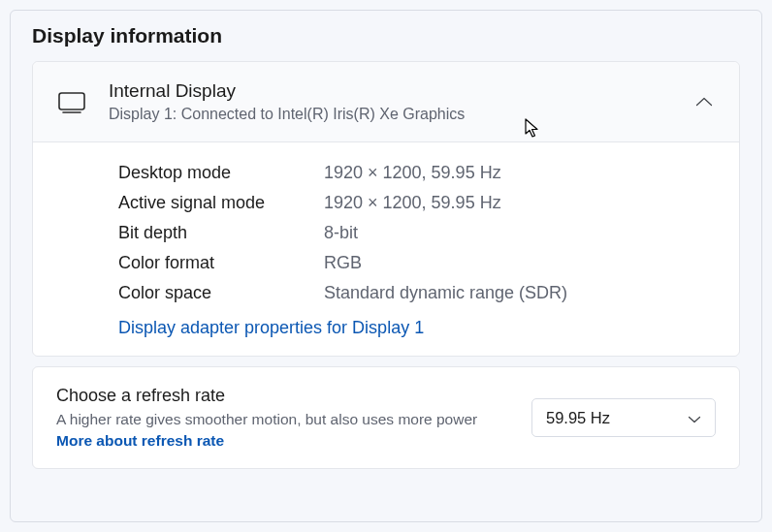 The height and width of the screenshot is (532, 772). I want to click on info-value: Standard dynamic range (SDR), so click(446, 293).